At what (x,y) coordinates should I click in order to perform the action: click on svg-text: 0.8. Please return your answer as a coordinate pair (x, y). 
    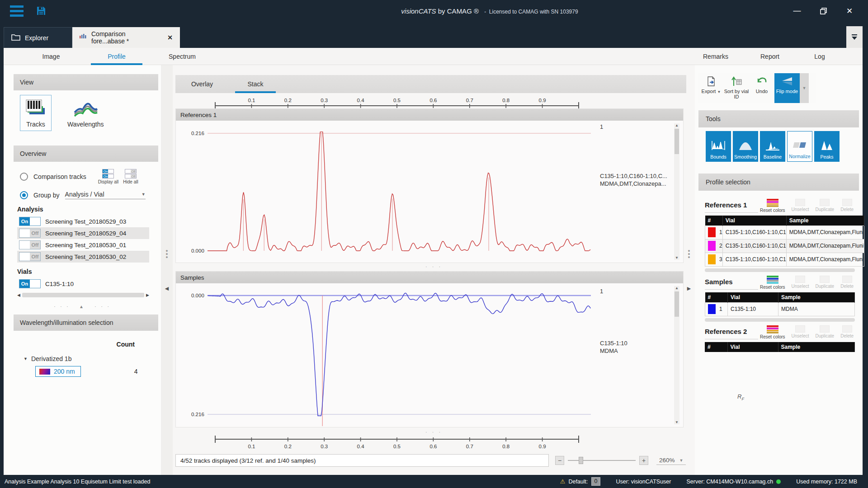
    Looking at the image, I should click on (506, 446).